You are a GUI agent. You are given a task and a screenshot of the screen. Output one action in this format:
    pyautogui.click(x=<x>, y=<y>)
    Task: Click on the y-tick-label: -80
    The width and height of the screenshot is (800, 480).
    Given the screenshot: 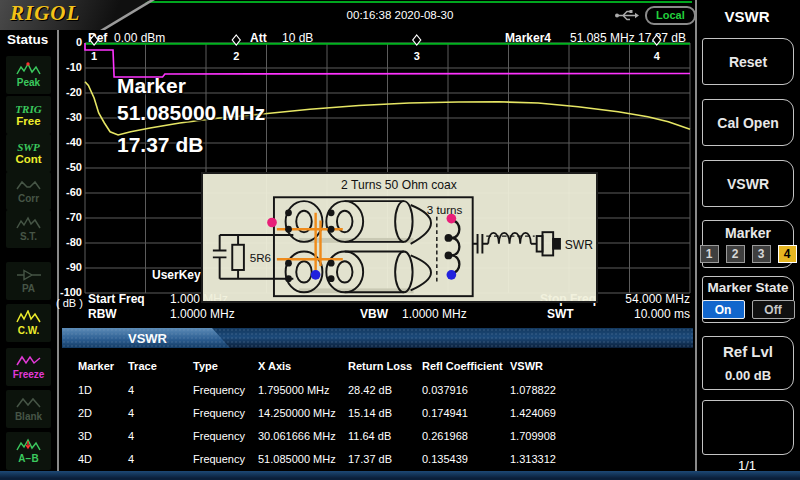 What is the action you would take?
    pyautogui.click(x=65, y=242)
    